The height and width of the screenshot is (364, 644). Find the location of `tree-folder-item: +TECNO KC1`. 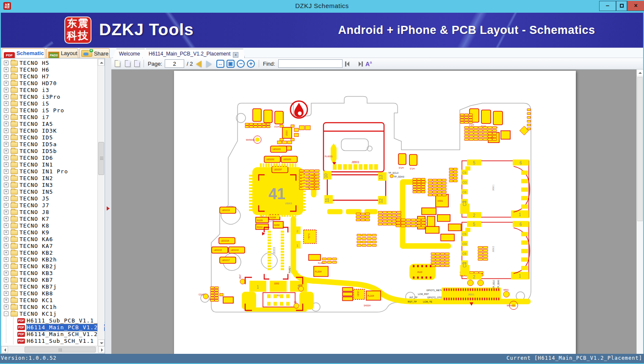

tree-folder-item: +TECNO KC1 is located at coordinates (50, 300).